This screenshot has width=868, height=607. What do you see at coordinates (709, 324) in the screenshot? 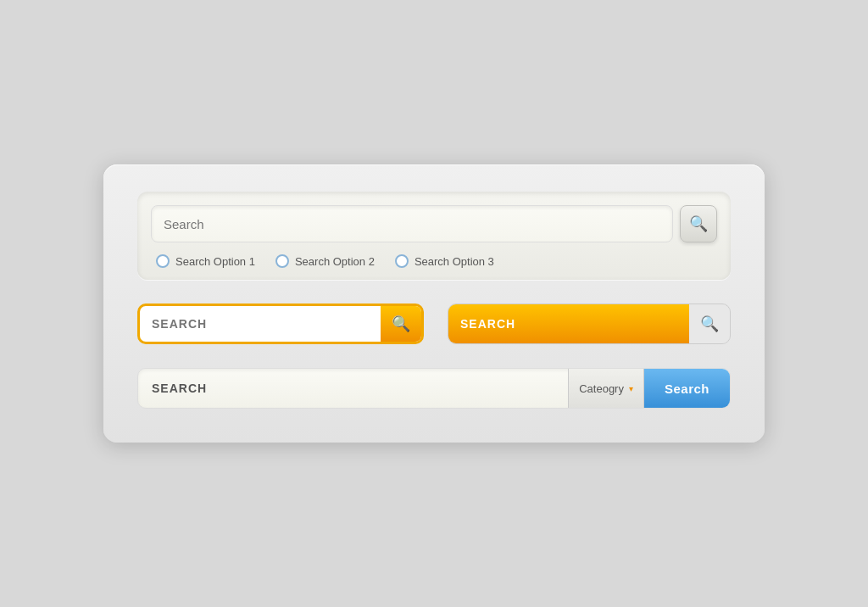
I see `search-icon-2b: 🔍` at bounding box center [709, 324].